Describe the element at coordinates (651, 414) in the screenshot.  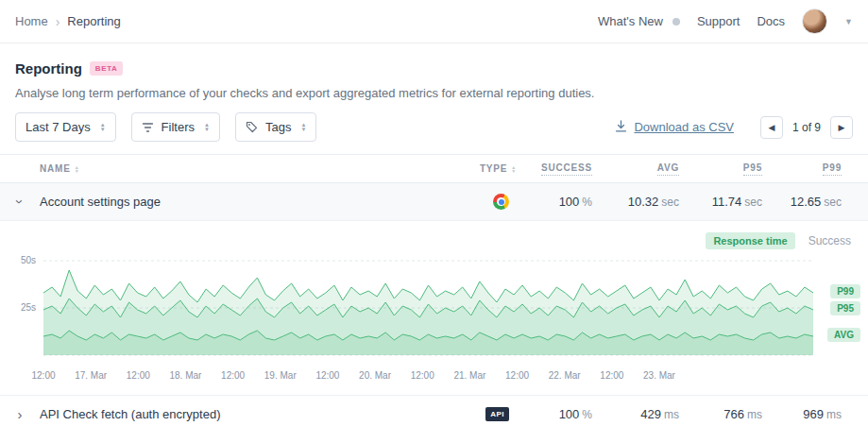
I see `avg-value: 429` at that location.